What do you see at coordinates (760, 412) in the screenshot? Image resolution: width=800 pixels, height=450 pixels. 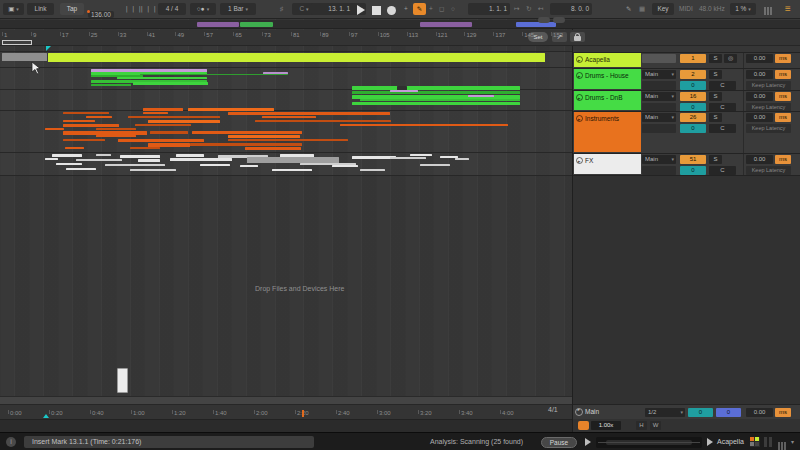 I see `main-delay-value: 0.00` at bounding box center [760, 412].